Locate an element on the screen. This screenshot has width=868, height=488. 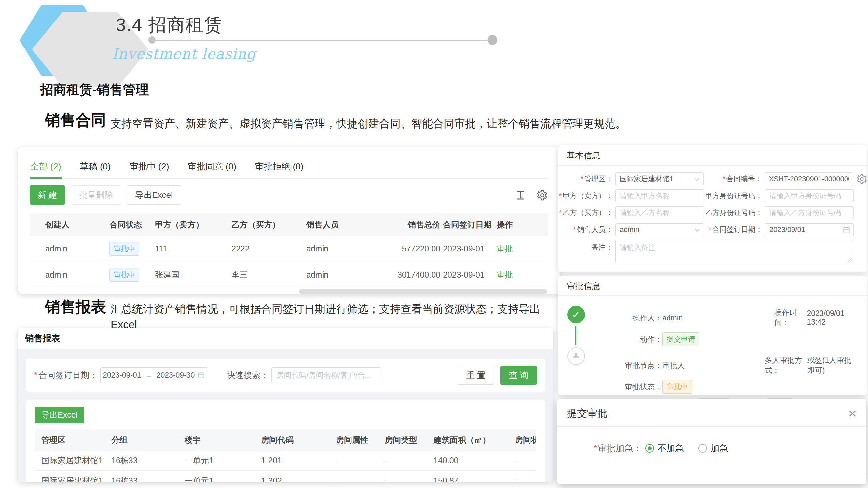
batch-delete-button: 批量删除 is located at coordinates (96, 195).